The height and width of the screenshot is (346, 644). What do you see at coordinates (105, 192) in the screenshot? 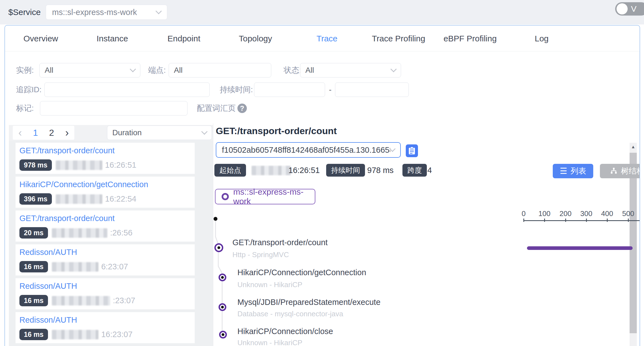
I see `trace-list-item: HikariCP/Connection/getConnection 396 ms…` at bounding box center [105, 192].